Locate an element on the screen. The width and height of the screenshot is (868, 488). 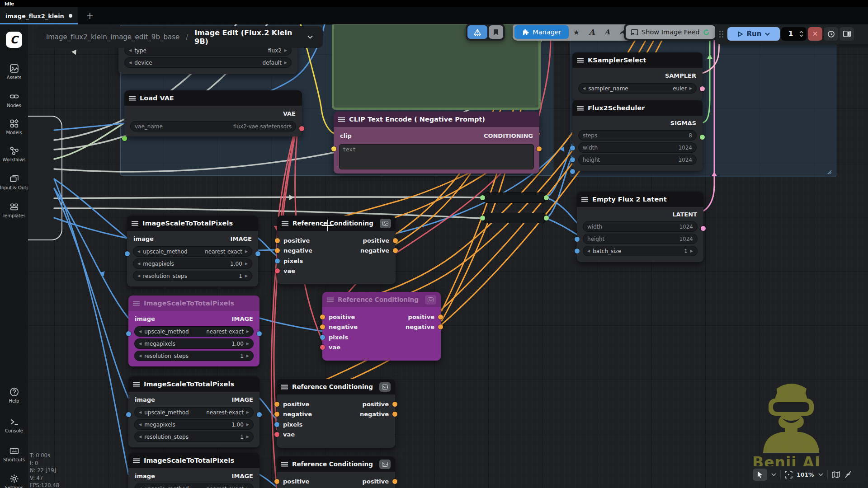
zoom-level: 101% is located at coordinates (806, 474).